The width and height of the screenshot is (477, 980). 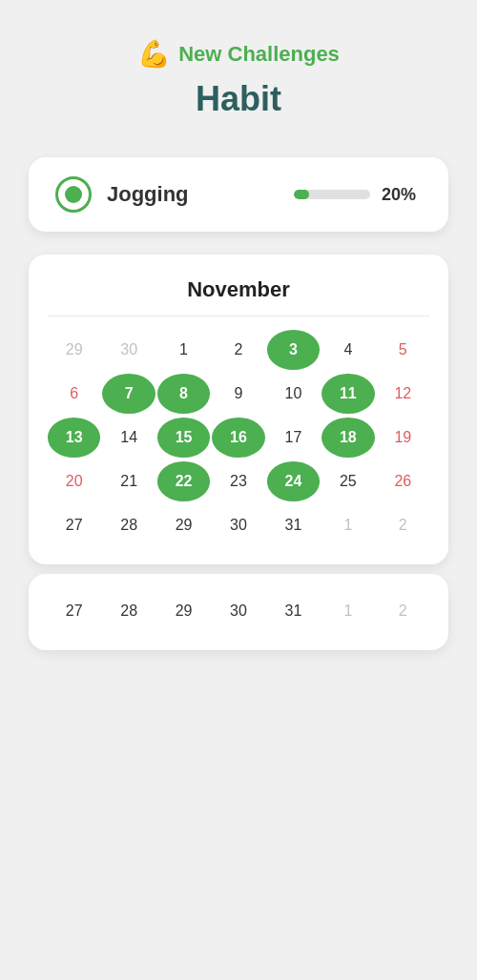 What do you see at coordinates (238, 194) in the screenshot?
I see `jogging-card: Jogging 20%` at bounding box center [238, 194].